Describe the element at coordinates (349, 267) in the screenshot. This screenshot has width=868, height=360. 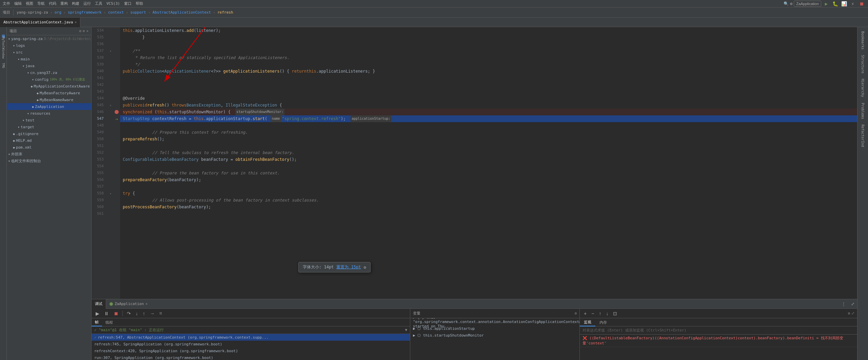
I see `font-reset-link: 重置为 15pt` at that location.